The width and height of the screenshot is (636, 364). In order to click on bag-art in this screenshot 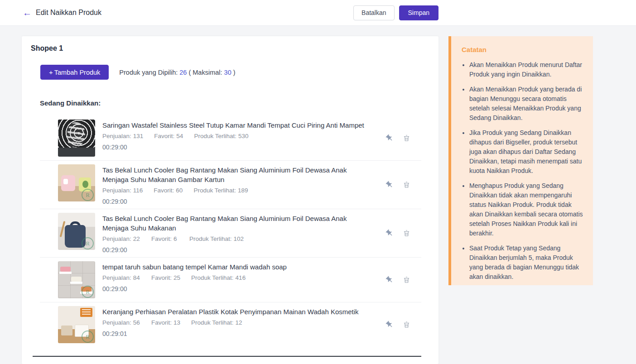, I will do `click(68, 183)`.